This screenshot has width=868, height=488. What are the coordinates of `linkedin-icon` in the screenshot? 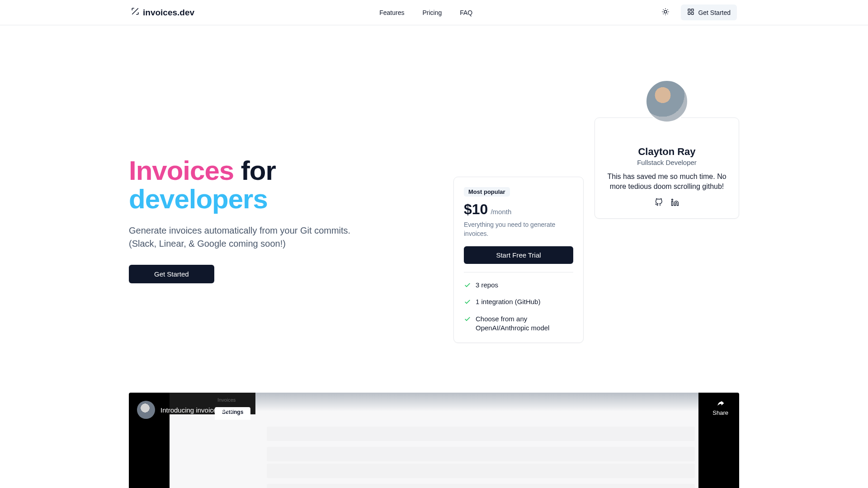 It's located at (675, 203).